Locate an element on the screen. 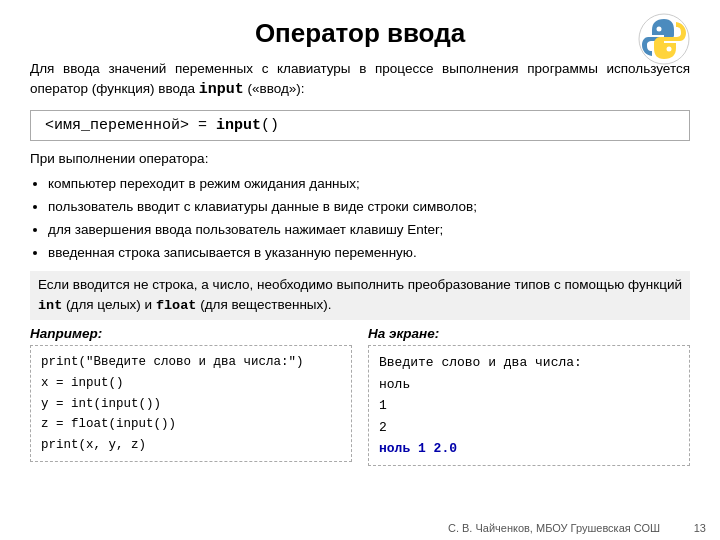  convert-text-3: (для вещественных). is located at coordinates (264, 304).